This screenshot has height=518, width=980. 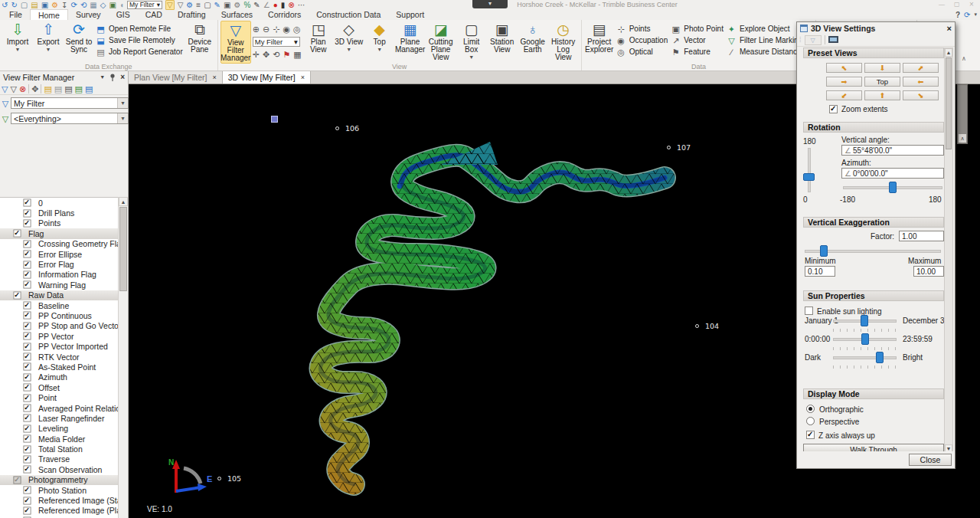 I want to click on export-button: ⇧Export▼, so click(x=48, y=38).